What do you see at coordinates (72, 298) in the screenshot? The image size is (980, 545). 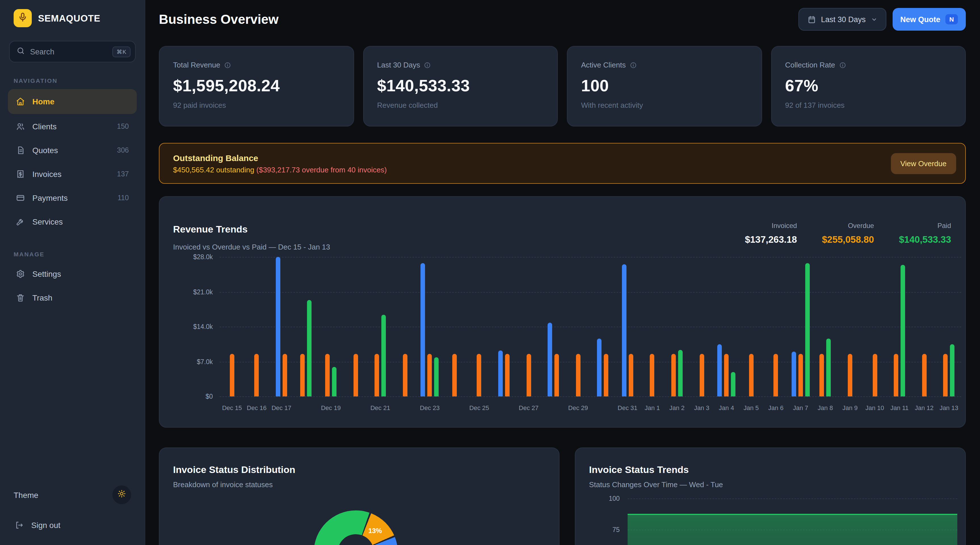 I see `sidebar-item-trash: Trash` at bounding box center [72, 298].